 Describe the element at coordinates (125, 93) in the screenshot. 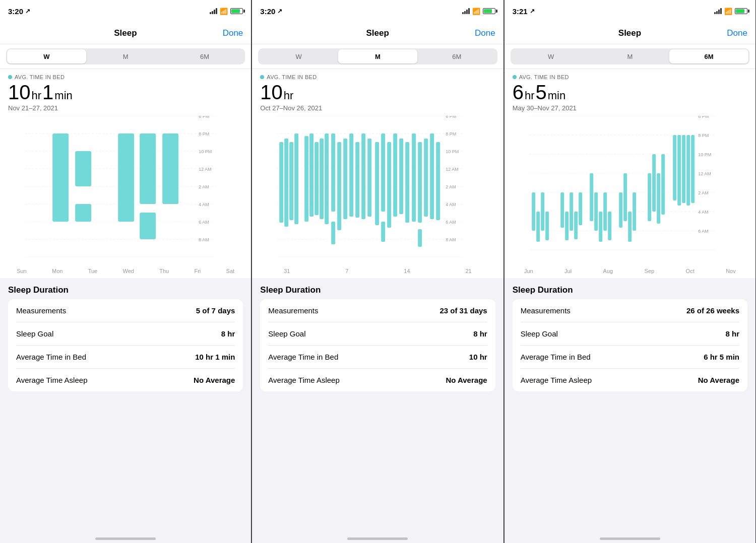

I see `stats-area-1: AVG. TIME IN BED 10hr 1min Nov 21–27, 20…` at that location.